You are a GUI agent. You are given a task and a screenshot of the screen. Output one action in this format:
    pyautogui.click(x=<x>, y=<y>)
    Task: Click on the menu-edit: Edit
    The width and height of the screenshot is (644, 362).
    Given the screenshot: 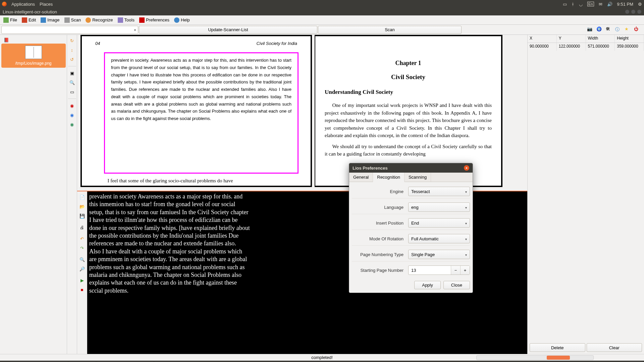 What is the action you would take?
    pyautogui.click(x=29, y=20)
    